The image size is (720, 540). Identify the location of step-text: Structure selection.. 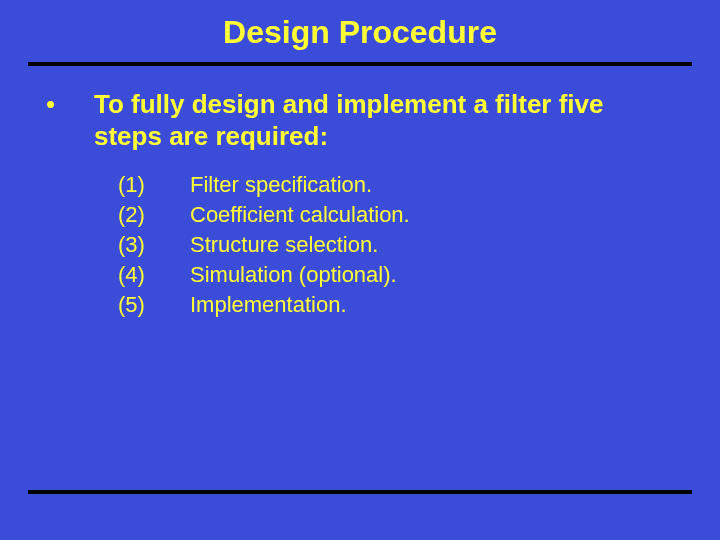
(432, 245).